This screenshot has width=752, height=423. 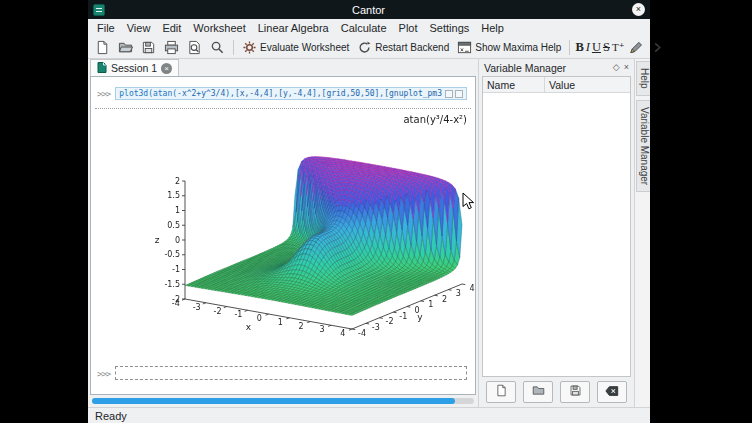 I want to click on strikethrough-button: S, so click(x=606, y=47).